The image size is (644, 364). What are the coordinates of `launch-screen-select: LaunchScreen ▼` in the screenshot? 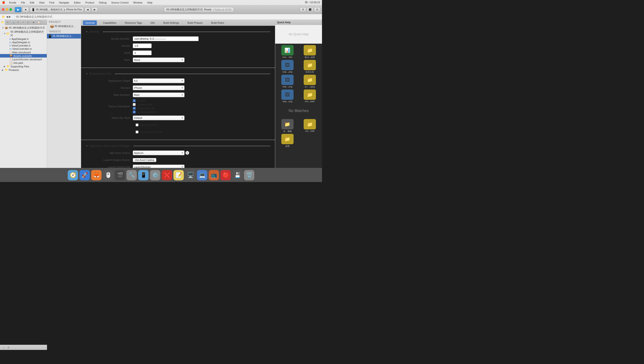 It's located at (159, 166).